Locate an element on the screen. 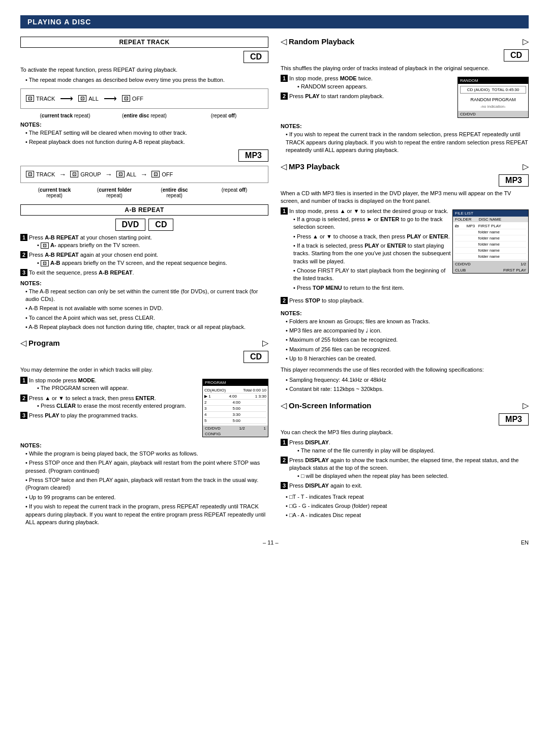  repeat-track-notes: NOTES: The REPEAT setting will be cleare… is located at coordinates (144, 134).